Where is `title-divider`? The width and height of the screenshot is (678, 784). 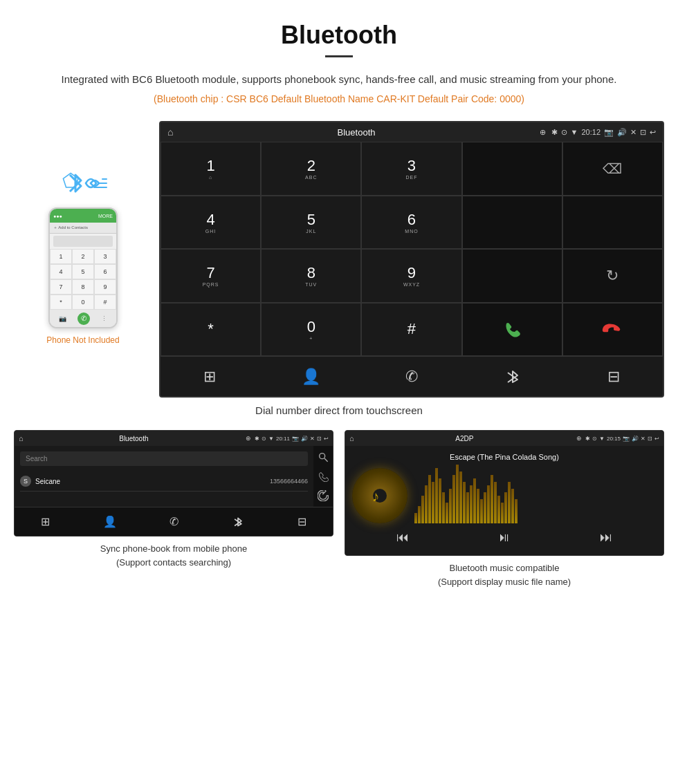
title-divider is located at coordinates (339, 57).